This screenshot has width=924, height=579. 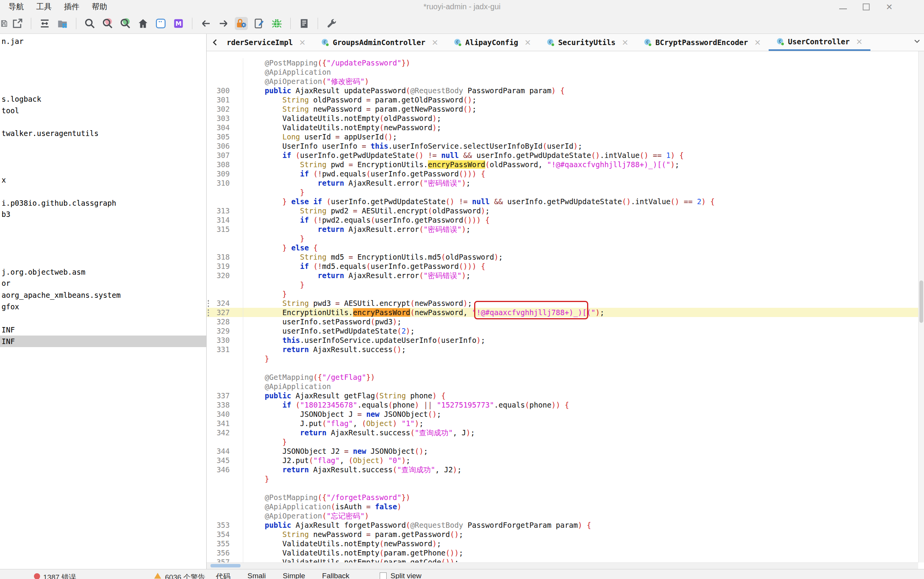 I want to click on tree-item: or, so click(x=6, y=283).